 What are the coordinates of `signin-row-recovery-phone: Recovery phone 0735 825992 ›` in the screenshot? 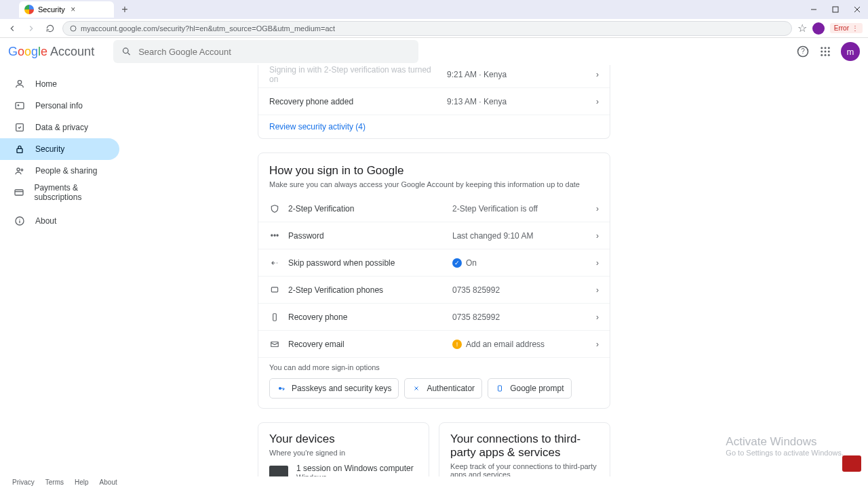 It's located at (434, 317).